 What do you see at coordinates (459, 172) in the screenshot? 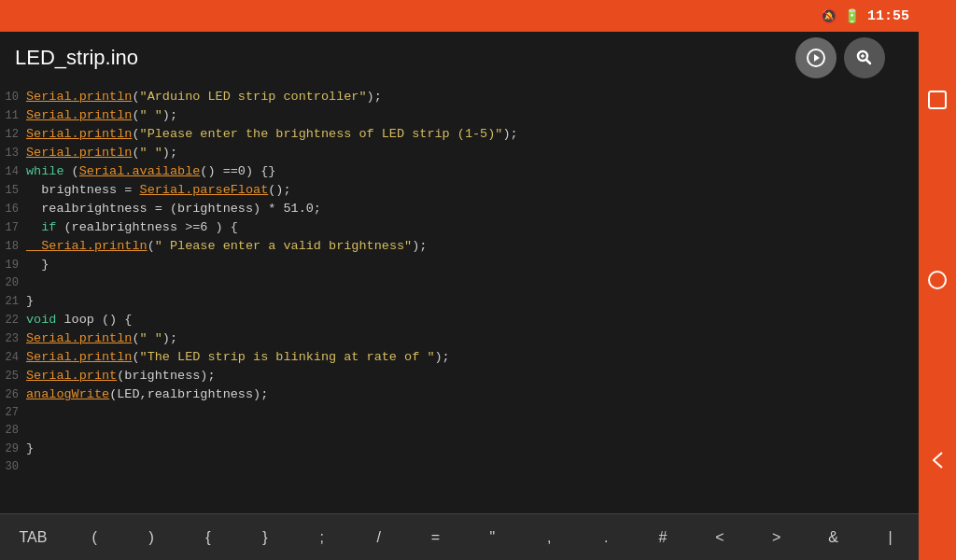
I see `code-line: 14while (Serial.available() ==0) {}` at bounding box center [459, 172].